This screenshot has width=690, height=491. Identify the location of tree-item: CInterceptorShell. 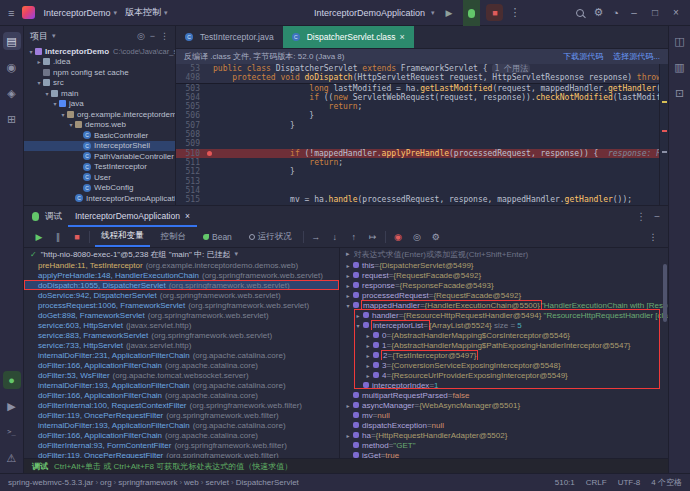
(100, 146).